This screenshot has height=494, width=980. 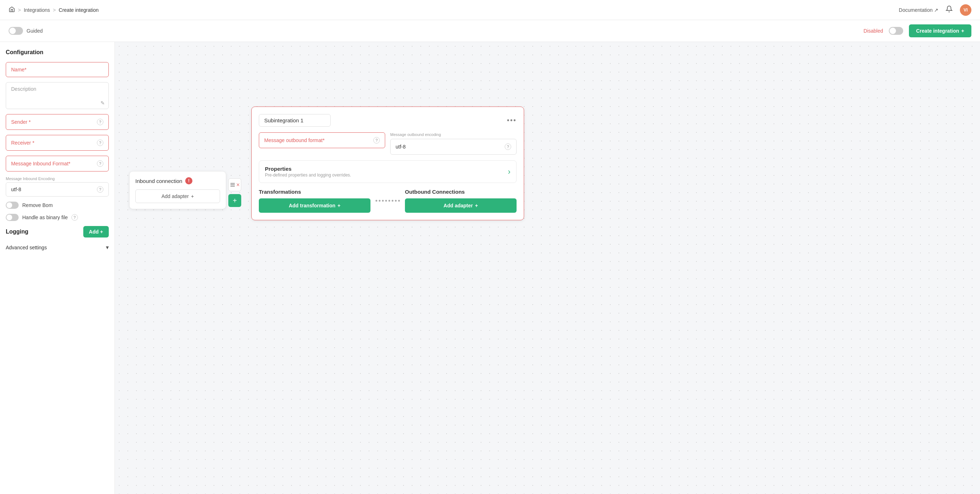 I want to click on message-inbound-format-label: Message Inbound Format*, so click(x=41, y=164).